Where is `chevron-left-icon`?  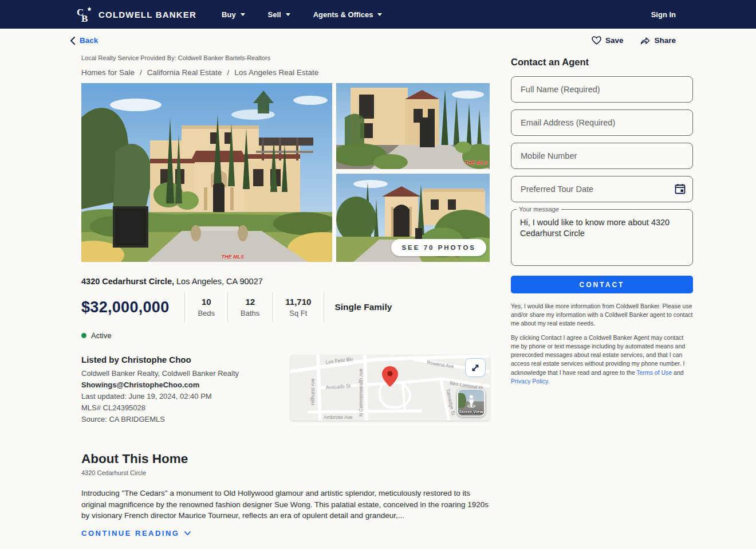 chevron-left-icon is located at coordinates (72, 41).